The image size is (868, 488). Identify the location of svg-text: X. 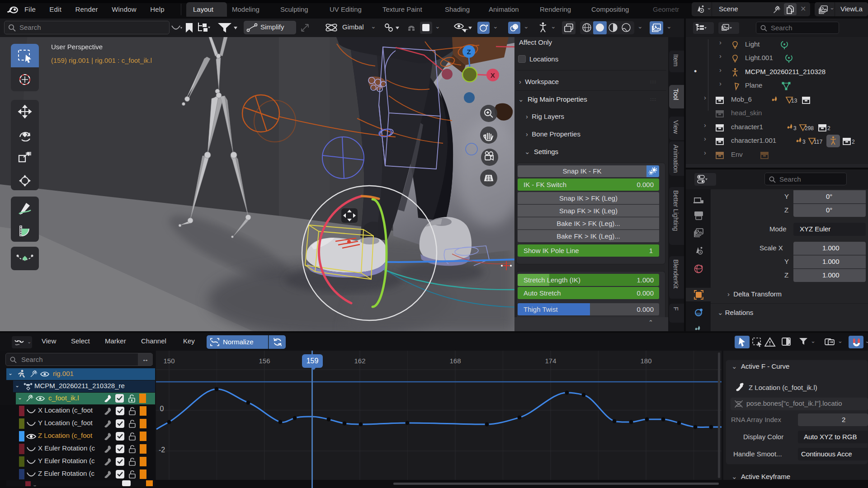
(493, 75).